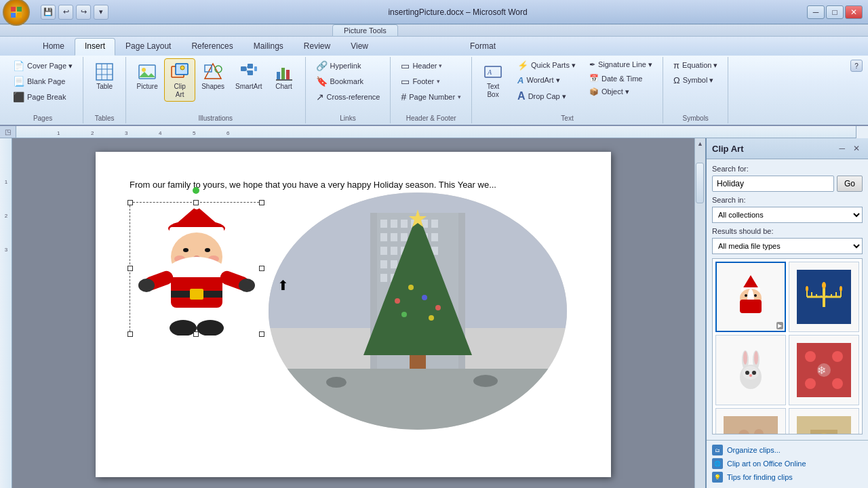 Image resolution: width=868 pixels, height=488 pixels. Describe the element at coordinates (180, 80) in the screenshot. I see `clip-art-button: ClipArt` at that location.